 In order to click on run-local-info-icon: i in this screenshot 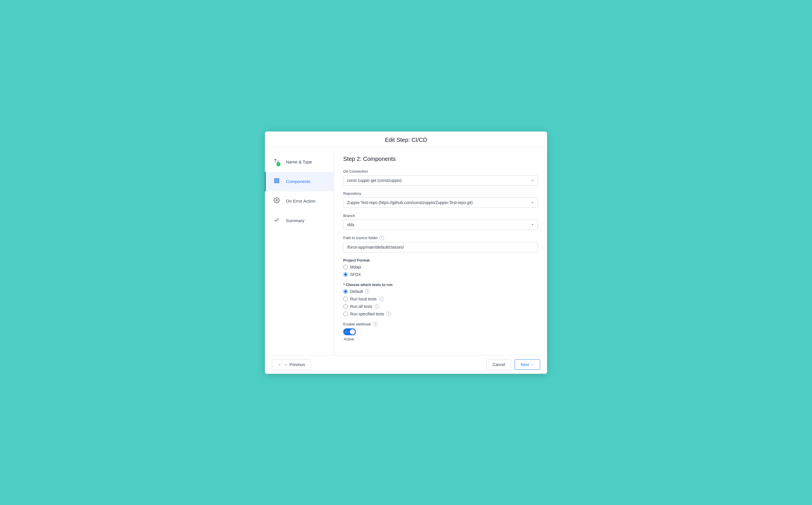, I will do `click(381, 299)`.